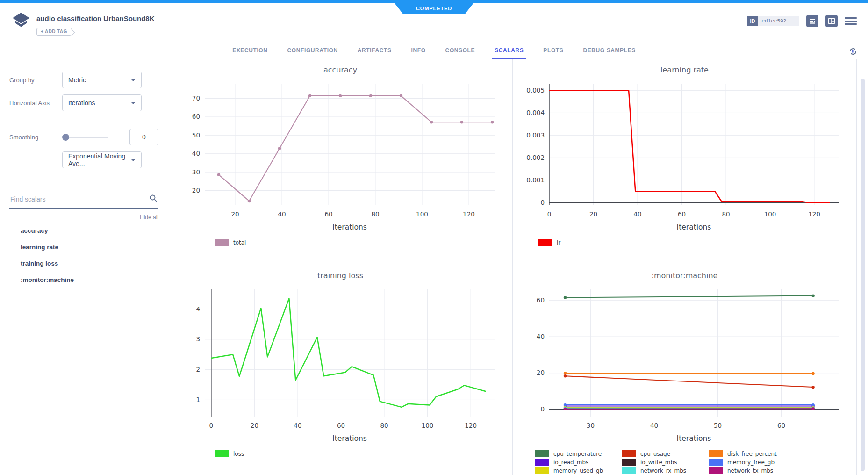 This screenshot has width=868, height=475. Describe the element at coordinates (753, 21) in the screenshot. I see `id-badge: ID` at that location.